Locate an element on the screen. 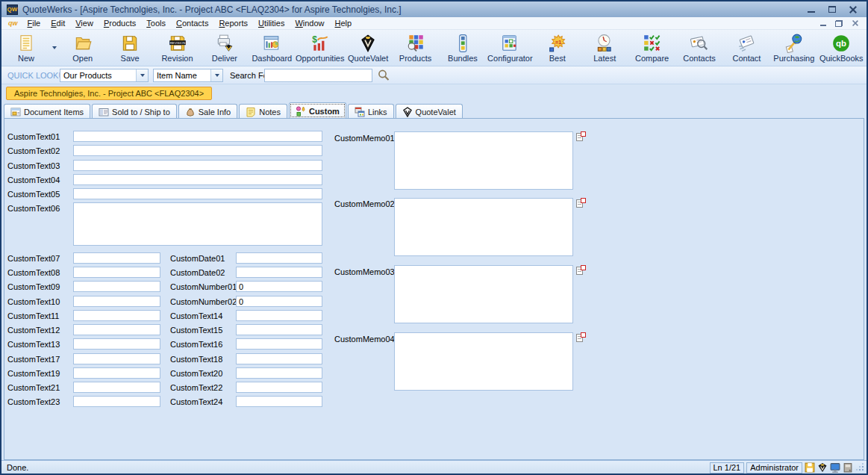 The width and height of the screenshot is (868, 475). toolbar-label: Dashboard is located at coordinates (272, 58).